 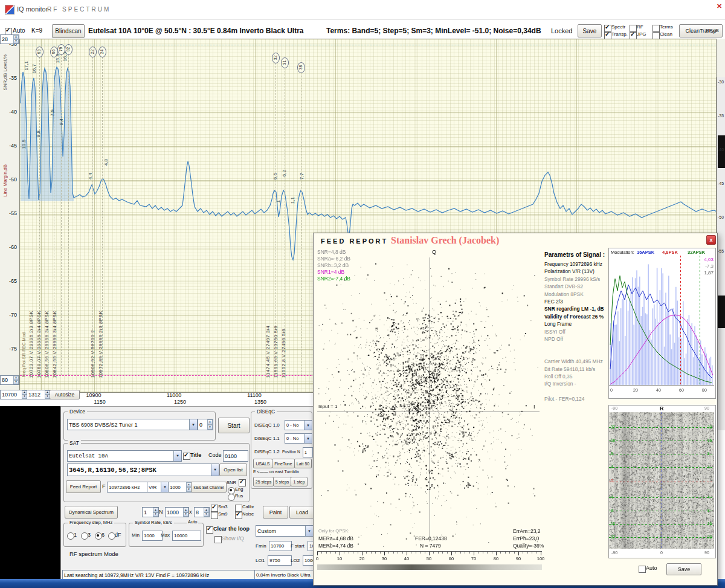 I want to click on marker-badge: 32, so click(x=276, y=58).